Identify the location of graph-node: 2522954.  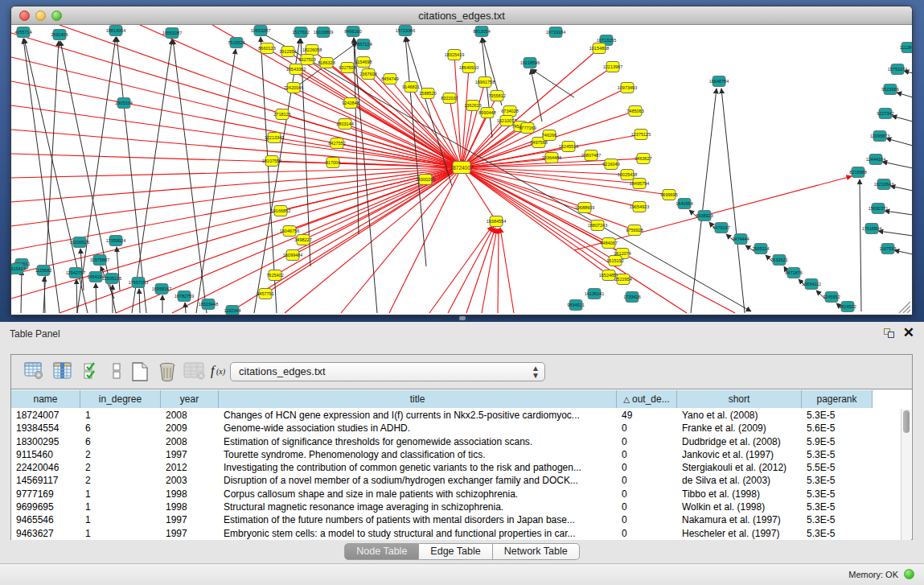
(622, 280).